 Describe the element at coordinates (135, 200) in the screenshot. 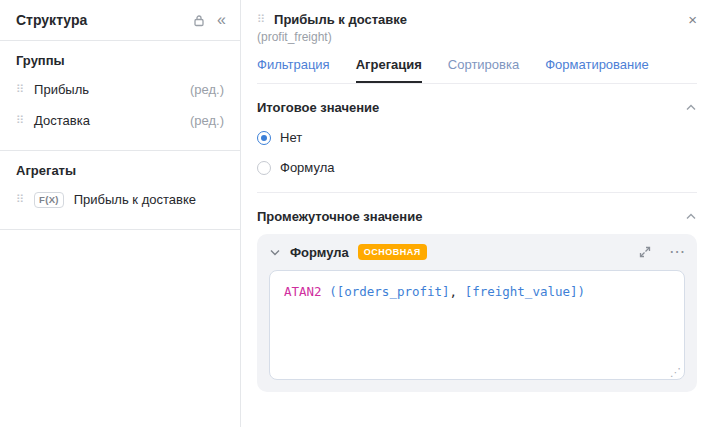

I see `aggregate-item-label: Прибыль к доставке` at that location.